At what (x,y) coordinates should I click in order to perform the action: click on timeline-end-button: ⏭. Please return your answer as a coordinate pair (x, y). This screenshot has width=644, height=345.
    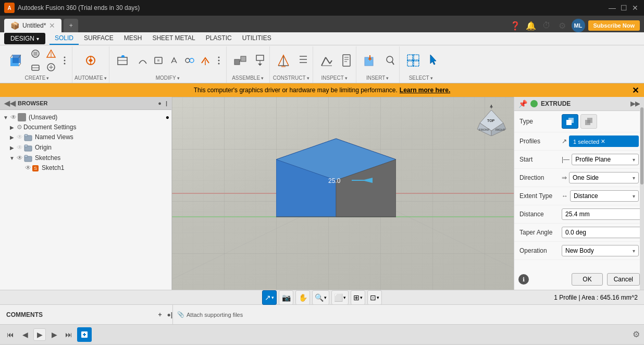
    Looking at the image, I should click on (69, 335).